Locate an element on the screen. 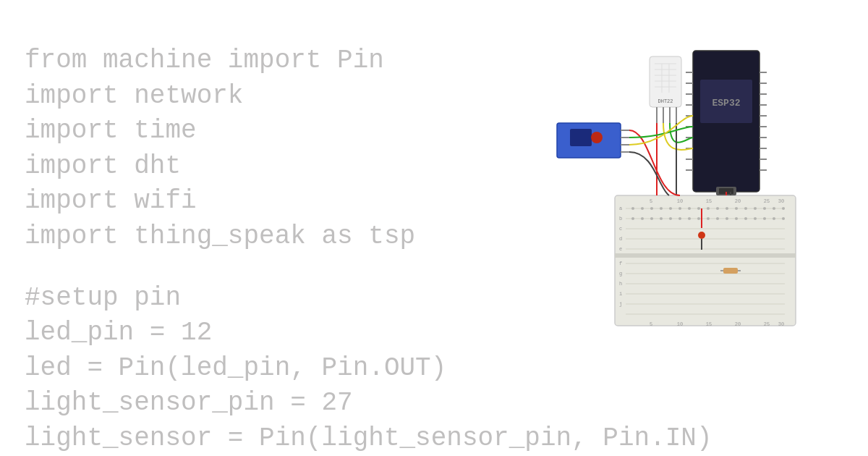 Image resolution: width=868 pixels, height=456 pixels. svg-text: c is located at coordinates (621, 229).